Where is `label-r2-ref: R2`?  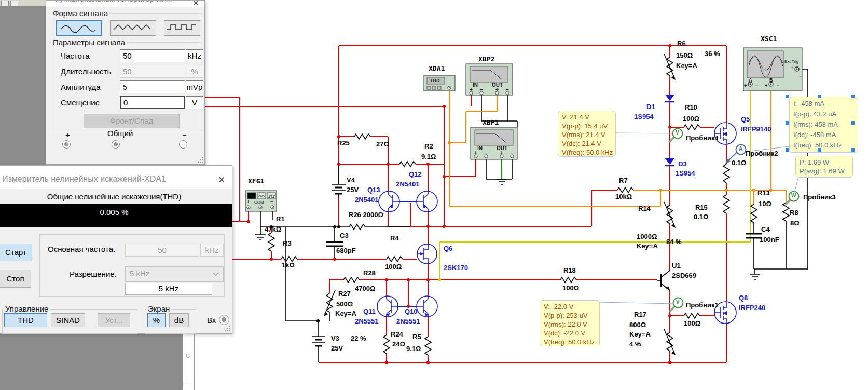 label-r2-ref: R2 is located at coordinates (429, 146).